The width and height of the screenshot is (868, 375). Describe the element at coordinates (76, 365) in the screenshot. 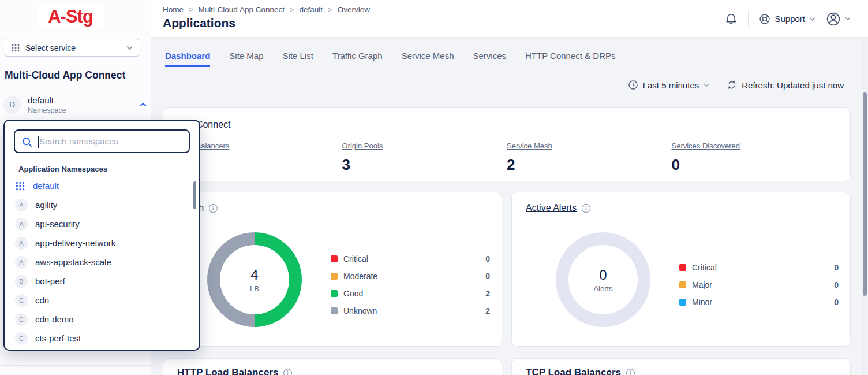

I see `sidebar-divider` at that location.